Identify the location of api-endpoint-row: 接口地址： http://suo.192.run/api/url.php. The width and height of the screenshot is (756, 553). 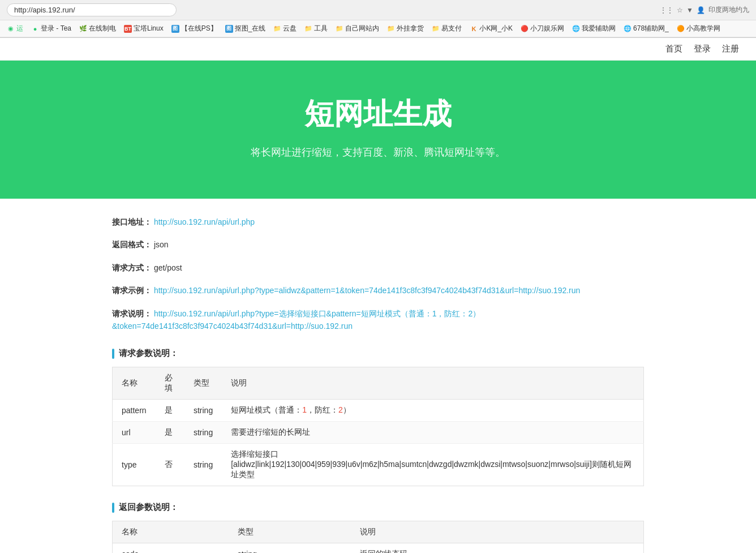
(378, 222).